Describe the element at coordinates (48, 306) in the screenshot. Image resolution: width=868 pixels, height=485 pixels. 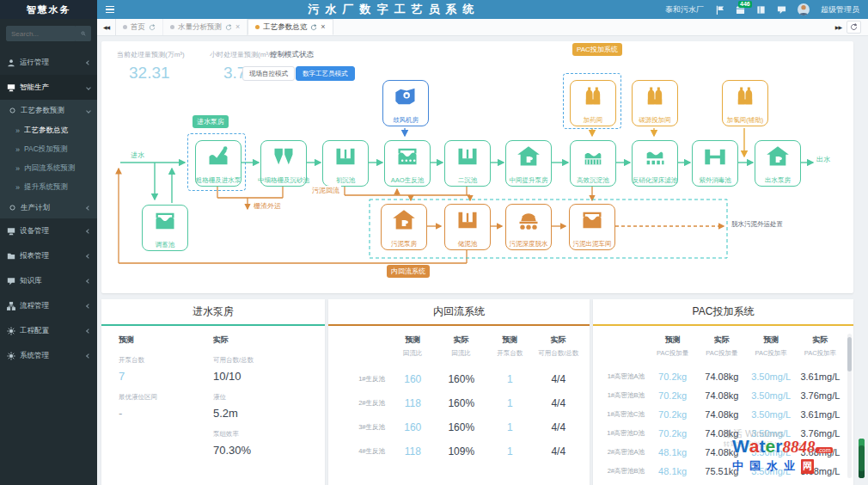
I see `sidebar-item-flow-management: 流程管理` at that location.